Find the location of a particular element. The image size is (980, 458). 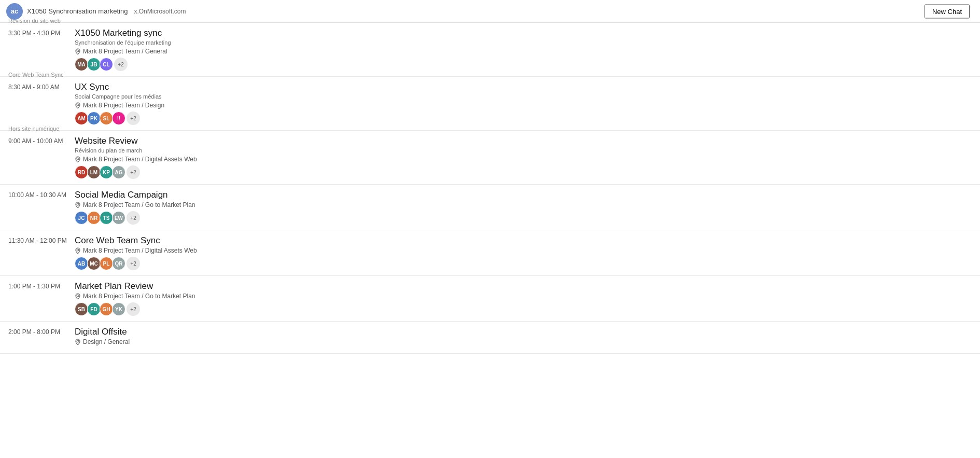

participant-avatar: FD is located at coordinates (94, 309).